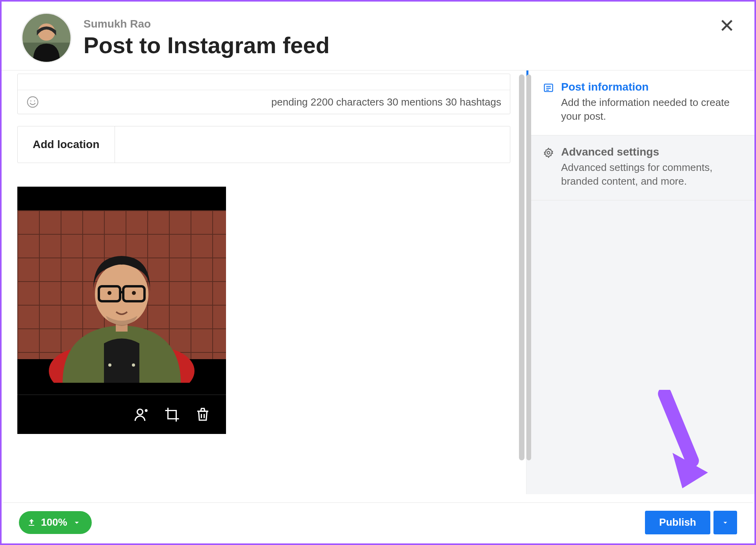  I want to click on chevron-down-icon, so click(77, 523).